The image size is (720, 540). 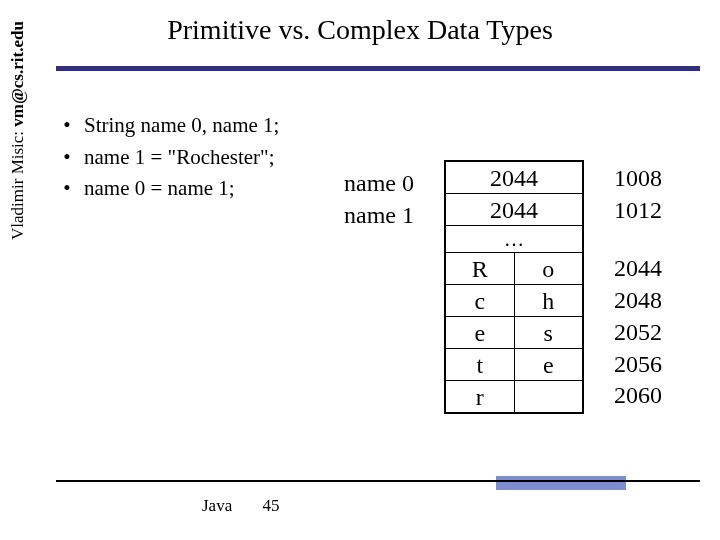 What do you see at coordinates (160, 189) in the screenshot?
I see `bullet-text: name 0 = name 1;` at bounding box center [160, 189].